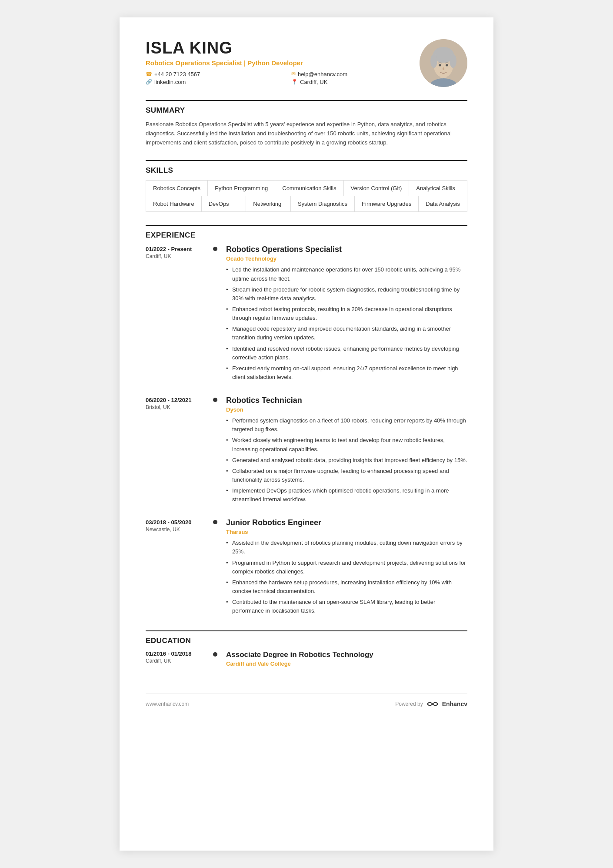 Image resolution: width=613 pixels, height=868 pixels. Describe the element at coordinates (306, 659) in the screenshot. I see `edu-entry-1: 01/2016 - 01/2018 Cardiff, UK Associate …` at that location.